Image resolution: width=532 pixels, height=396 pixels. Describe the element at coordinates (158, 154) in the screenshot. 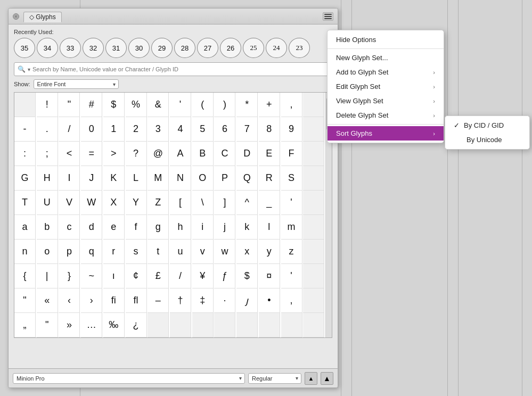

I see `glyph-cell: @` at that location.